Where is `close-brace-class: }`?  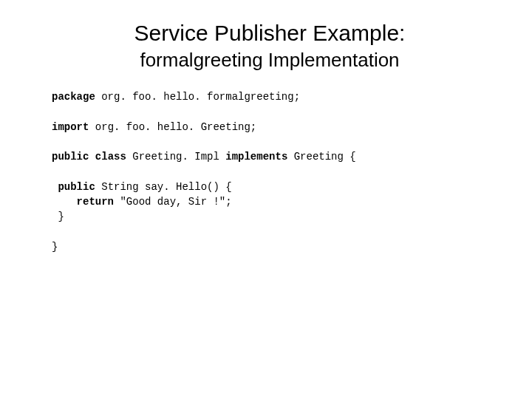 close-brace-class: } is located at coordinates (55, 247).